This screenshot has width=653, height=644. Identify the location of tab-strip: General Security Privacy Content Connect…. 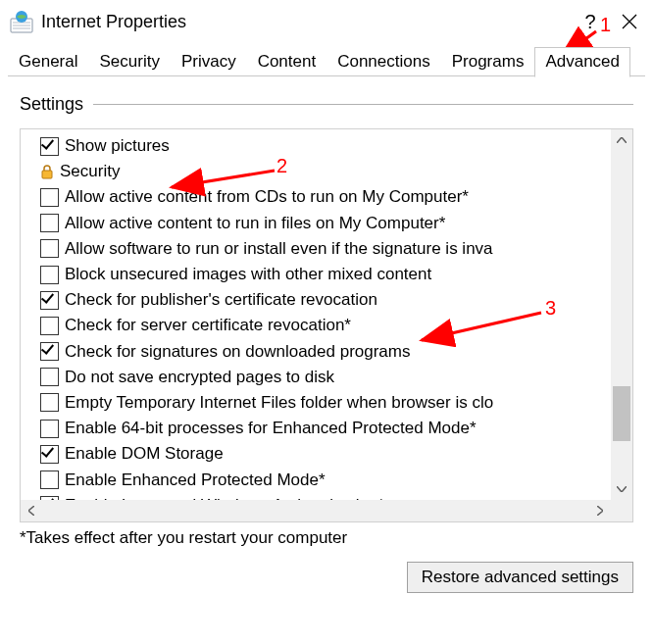
(326, 60).